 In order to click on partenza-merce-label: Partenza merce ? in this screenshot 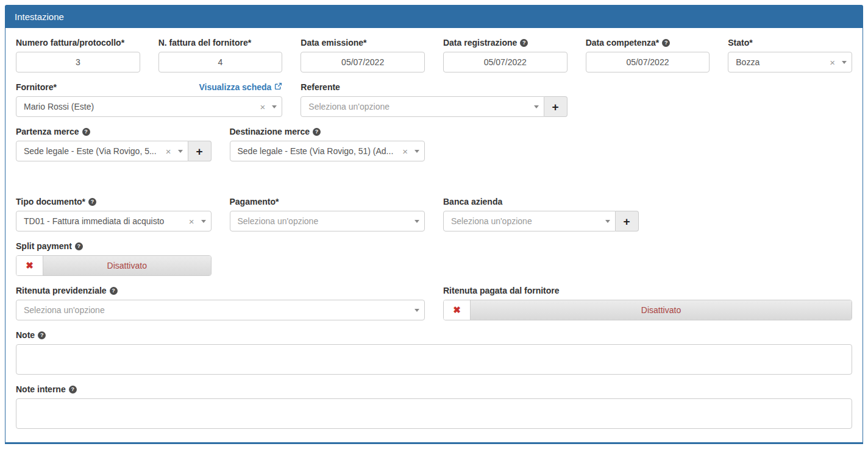, I will do `click(113, 132)`.